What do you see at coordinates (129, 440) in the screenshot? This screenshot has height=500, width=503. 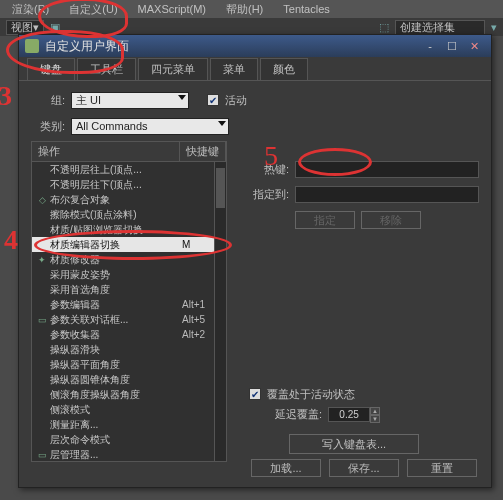 I see `list-item: 层次命令模式` at bounding box center [129, 440].